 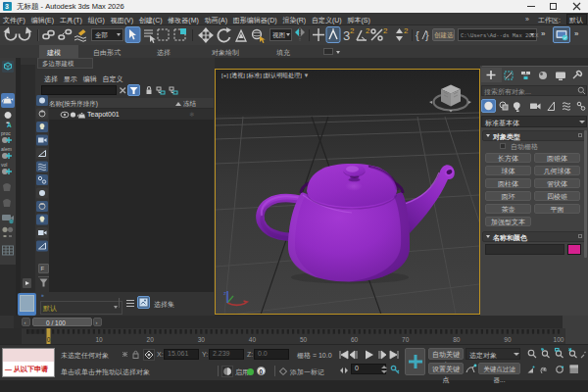 What do you see at coordinates (253, 339) in the screenshot?
I see `svg-text: 40` at bounding box center [253, 339].